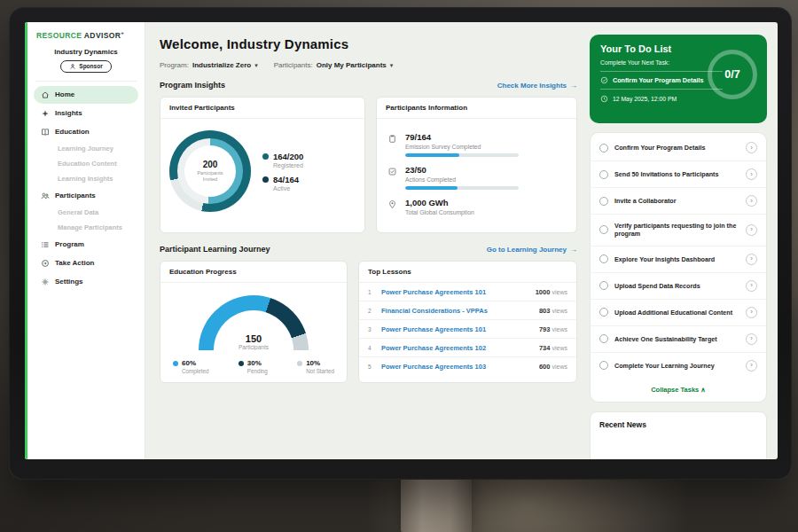 This screenshot has width=798, height=532. What do you see at coordinates (462, 147) in the screenshot?
I see `stat-label: Emission Survey Completed` at bounding box center [462, 147].